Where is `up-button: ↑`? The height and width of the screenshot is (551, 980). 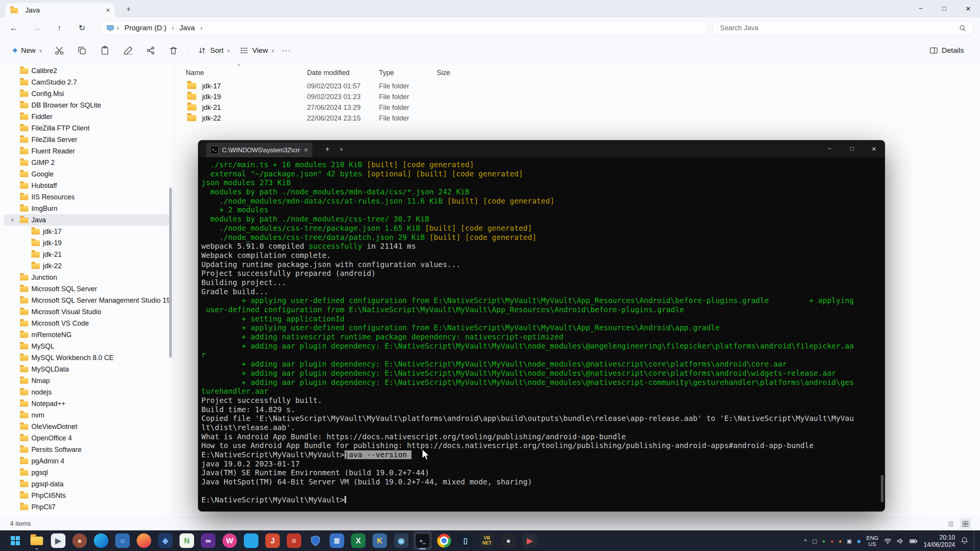
up-button: ↑ is located at coordinates (59, 28).